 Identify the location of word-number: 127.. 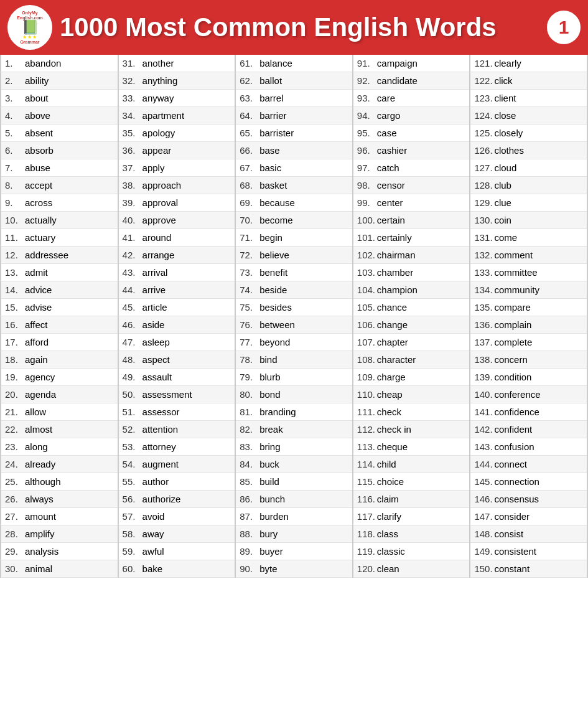
(484, 168).